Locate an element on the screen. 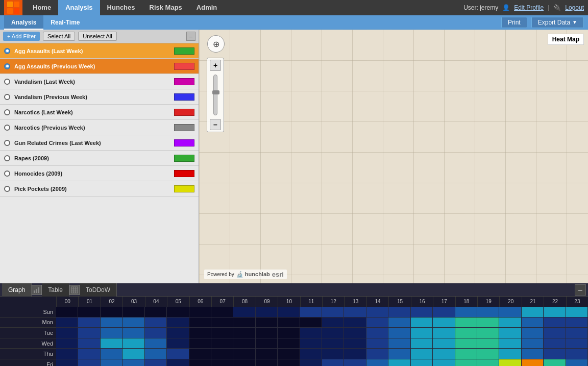 Image resolution: width=588 pixels, height=366 pixels. filter-item-1: Agg Assaults (Previous Week) is located at coordinates (99, 66).